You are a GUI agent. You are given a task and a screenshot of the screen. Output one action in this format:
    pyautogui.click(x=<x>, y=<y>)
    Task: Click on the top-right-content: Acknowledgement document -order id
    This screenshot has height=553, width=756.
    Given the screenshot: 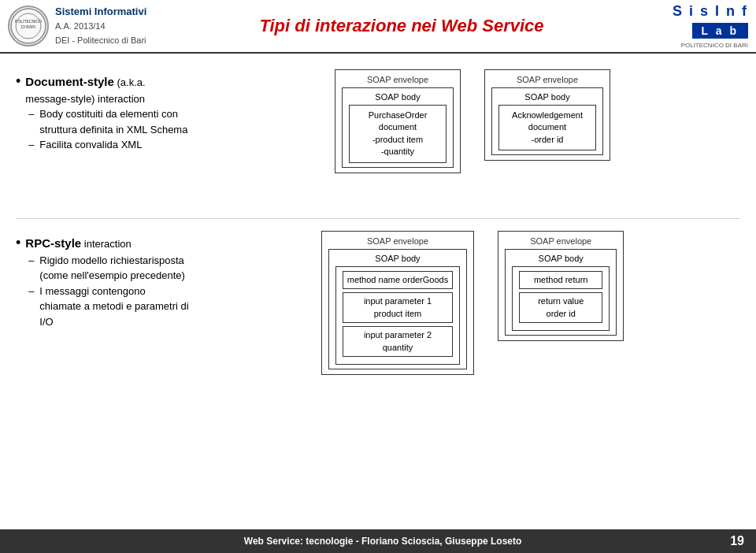 What is the action you would take?
    pyautogui.click(x=547, y=128)
    